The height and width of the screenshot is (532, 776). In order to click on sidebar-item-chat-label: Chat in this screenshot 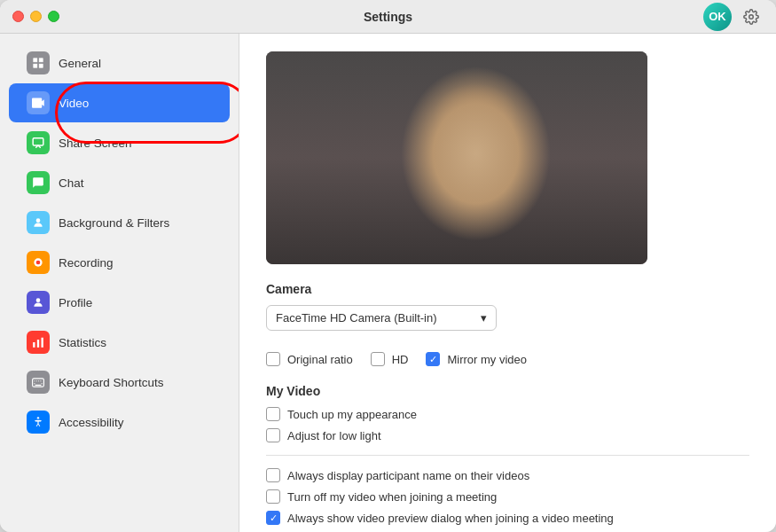, I will do `click(71, 183)`.